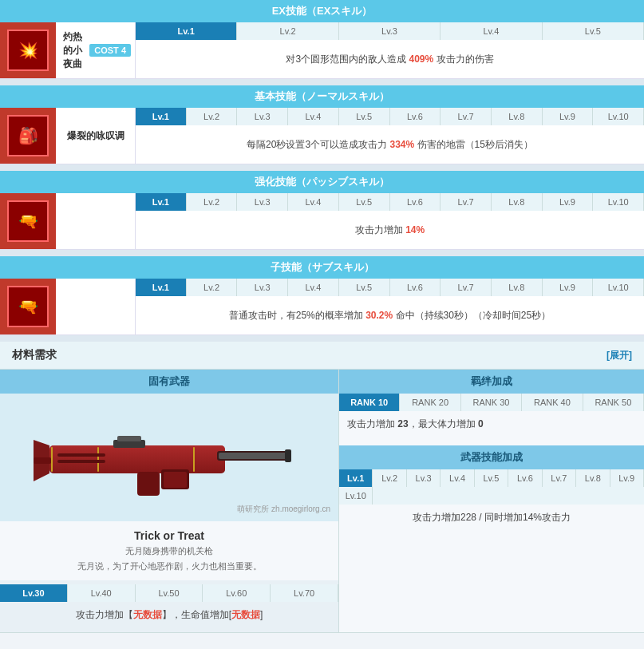  I want to click on sub-level-tab-3: Lv.3, so click(263, 287).